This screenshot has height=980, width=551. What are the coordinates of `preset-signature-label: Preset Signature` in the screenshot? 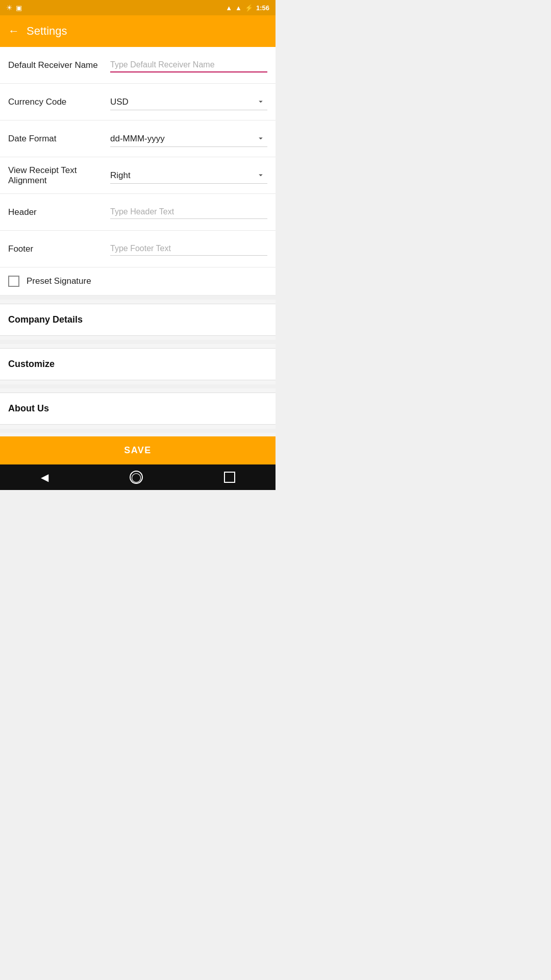 It's located at (59, 281).